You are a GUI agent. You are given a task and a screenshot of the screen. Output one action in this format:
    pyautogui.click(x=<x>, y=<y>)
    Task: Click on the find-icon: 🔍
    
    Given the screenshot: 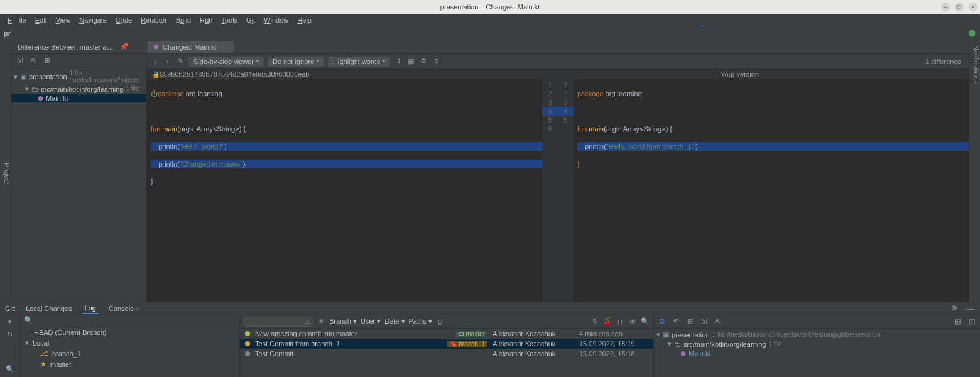 What is the action you would take?
    pyautogui.click(x=645, y=322)
    